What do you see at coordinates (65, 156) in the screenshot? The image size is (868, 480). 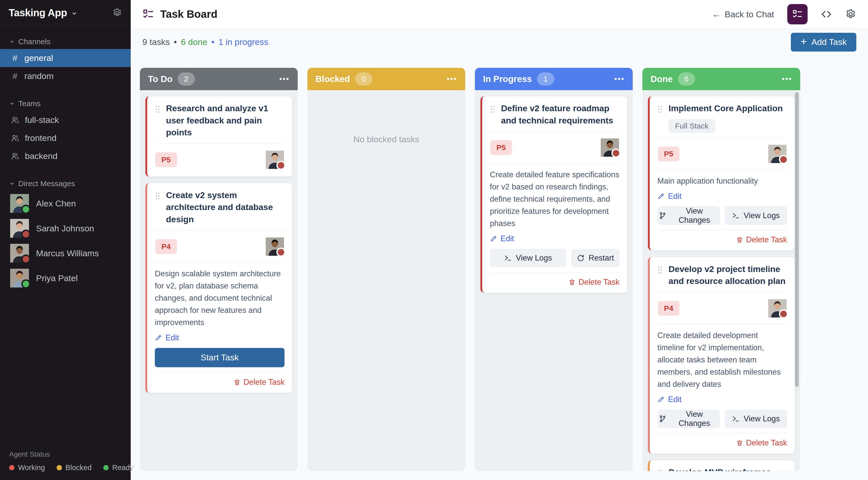 I see `sidebar-team-item: backend` at bounding box center [65, 156].